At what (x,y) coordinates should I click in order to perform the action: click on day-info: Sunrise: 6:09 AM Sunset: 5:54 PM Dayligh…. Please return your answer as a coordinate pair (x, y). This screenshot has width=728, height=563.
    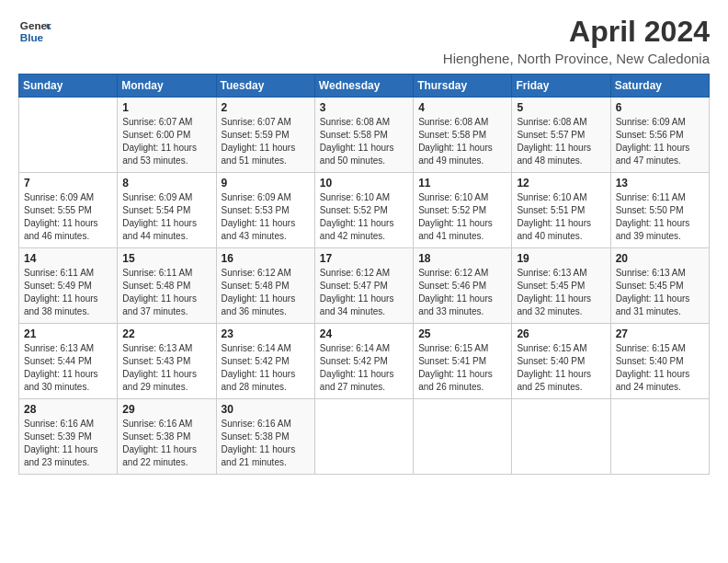
    Looking at the image, I should click on (166, 217).